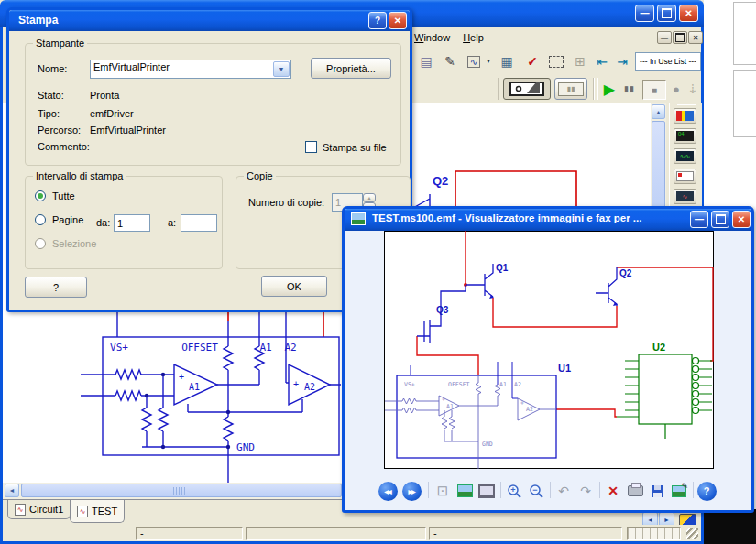 The height and width of the screenshot is (544, 756). Describe the element at coordinates (443, 491) in the screenshot. I see `best-fit-button: ⊡` at that location.